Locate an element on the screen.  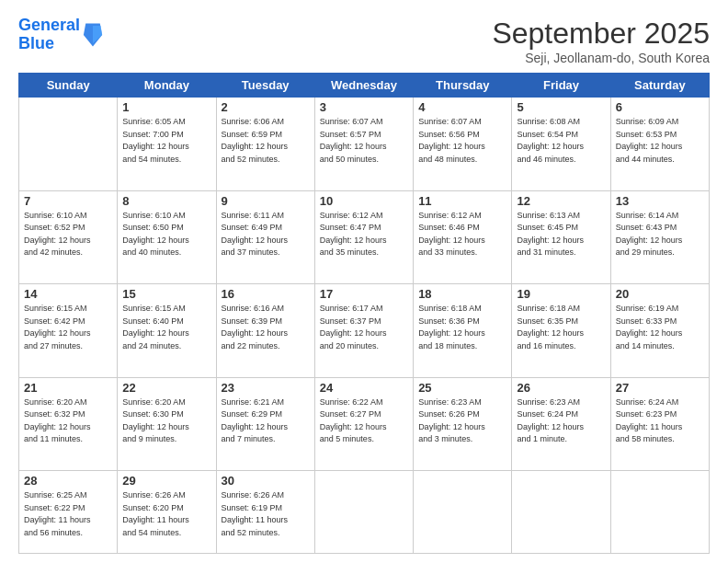
day-number: 17 is located at coordinates (364, 294).